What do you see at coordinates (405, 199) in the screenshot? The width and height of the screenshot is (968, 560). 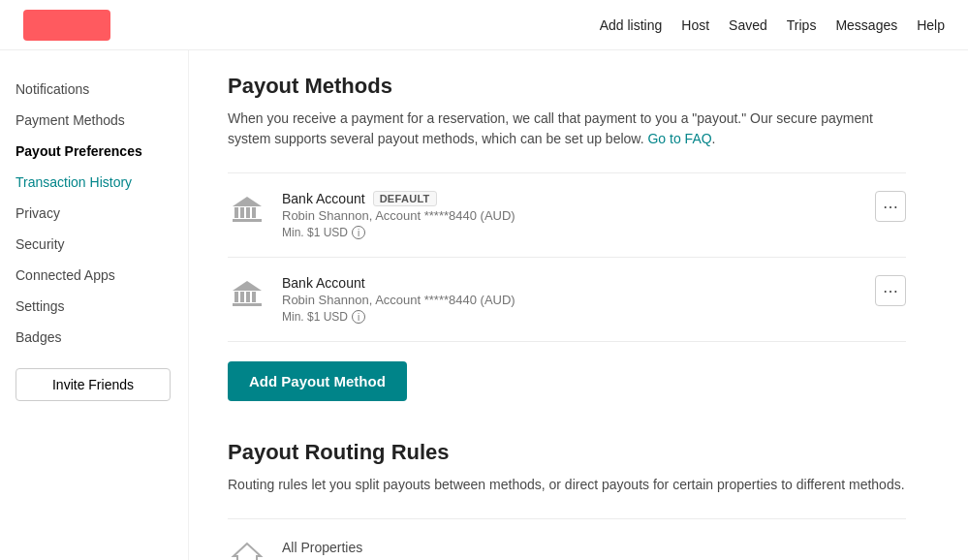 I see `default-badge-1: DEFAULT` at bounding box center [405, 199].